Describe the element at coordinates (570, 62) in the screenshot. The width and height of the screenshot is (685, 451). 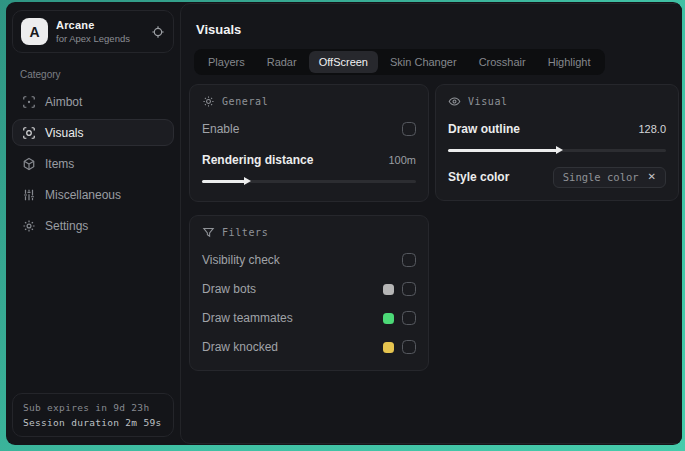
I see `tab-highlight: Highlight` at that location.